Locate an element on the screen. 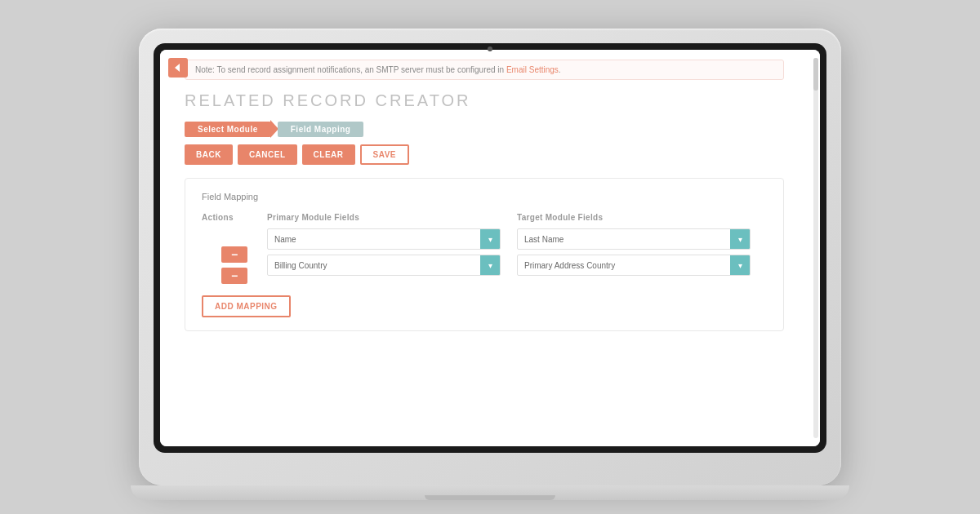  step-field-mapping: Field Mapping is located at coordinates (321, 129).